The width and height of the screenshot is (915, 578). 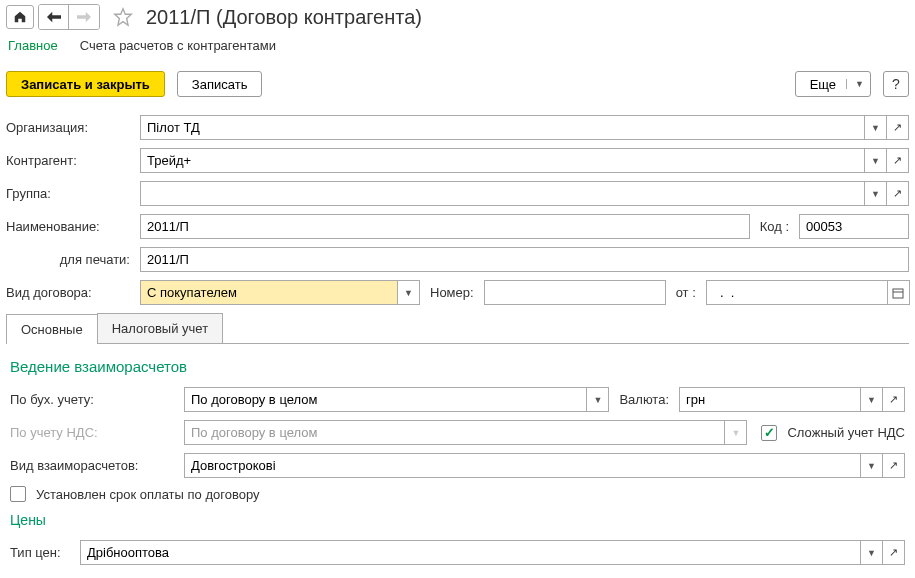 What do you see at coordinates (876, 128) in the screenshot?
I see `org-dropdown-button: ▼` at bounding box center [876, 128].